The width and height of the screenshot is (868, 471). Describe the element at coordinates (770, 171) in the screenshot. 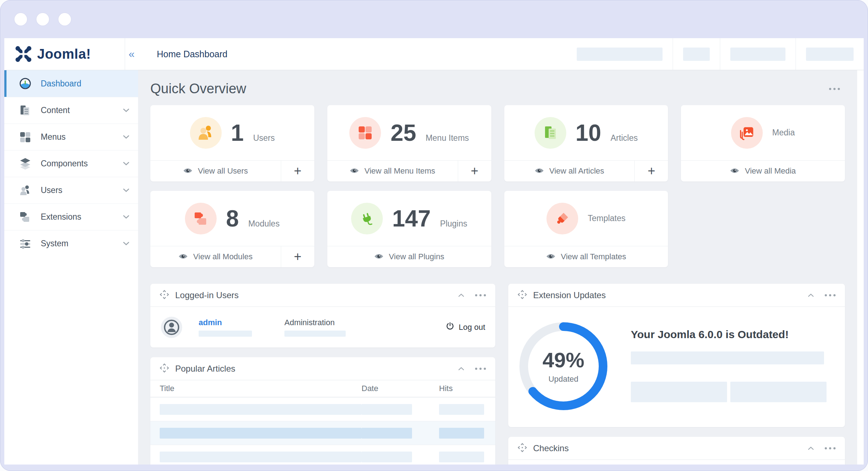

I see `view-all-label: View all Media` at that location.